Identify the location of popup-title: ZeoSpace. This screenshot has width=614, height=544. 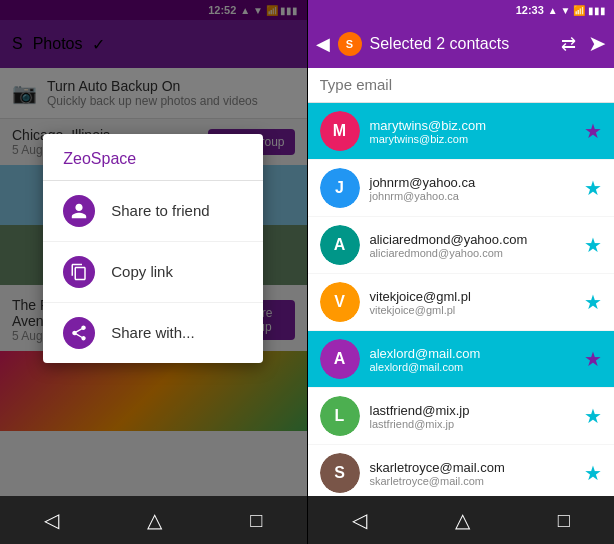
(153, 158).